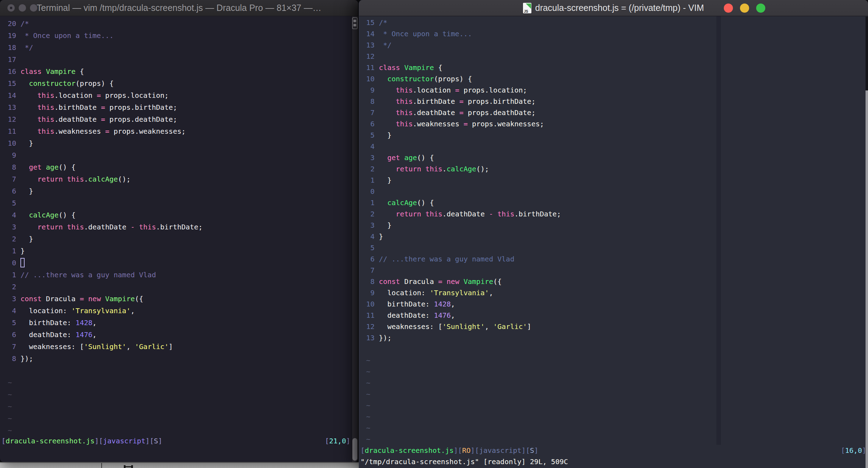 The image size is (868, 468). I want to click on code-line: 13 this.birthDate = props.birthDate;, so click(180, 107).